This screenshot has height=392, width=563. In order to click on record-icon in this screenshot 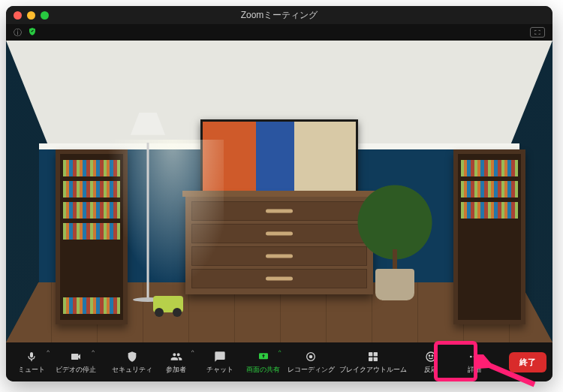, I will do `click(311, 357)`.